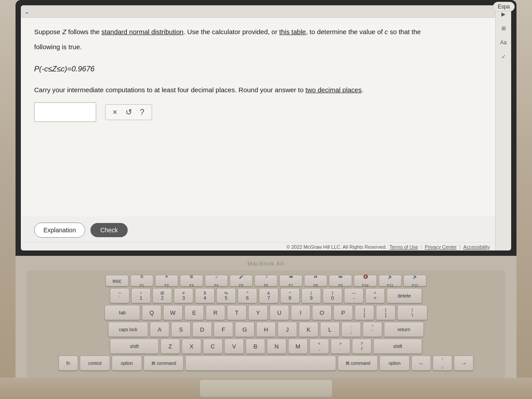  I want to click on key-f1: :8:F1, so click(142, 281).